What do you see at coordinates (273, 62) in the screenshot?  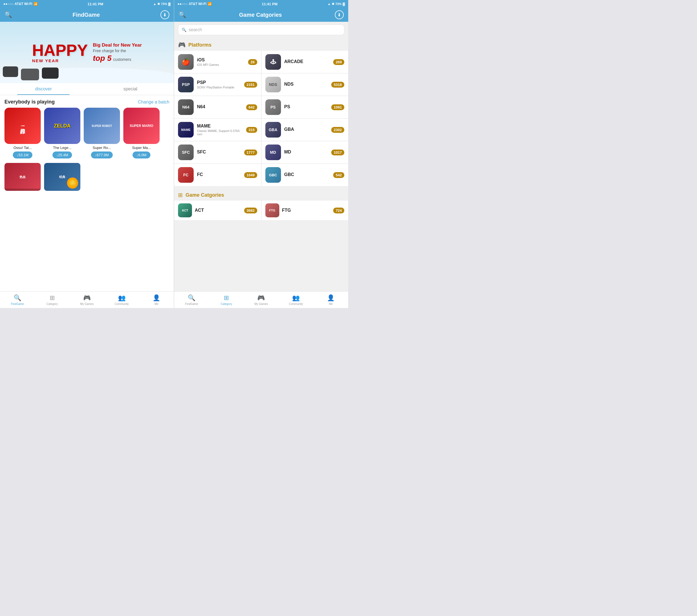 I see `arcade-thumb: 🕹` at bounding box center [273, 62].